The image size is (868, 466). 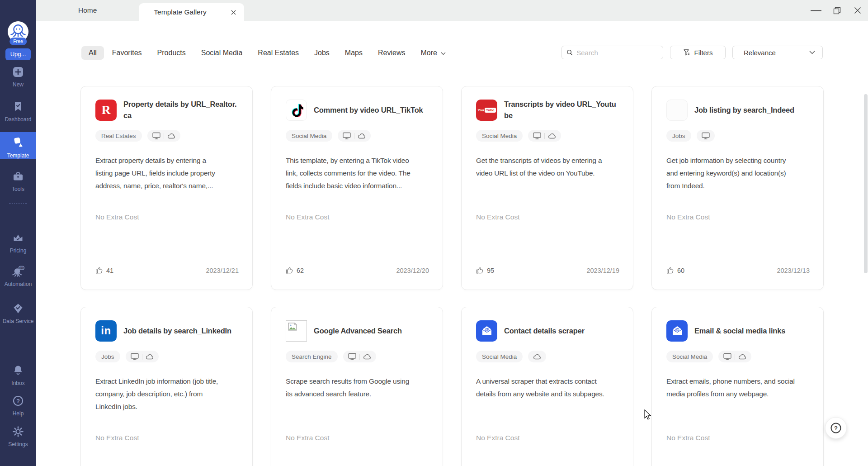 What do you see at coordinates (18, 177) in the screenshot?
I see `briefcase-icon` at bounding box center [18, 177].